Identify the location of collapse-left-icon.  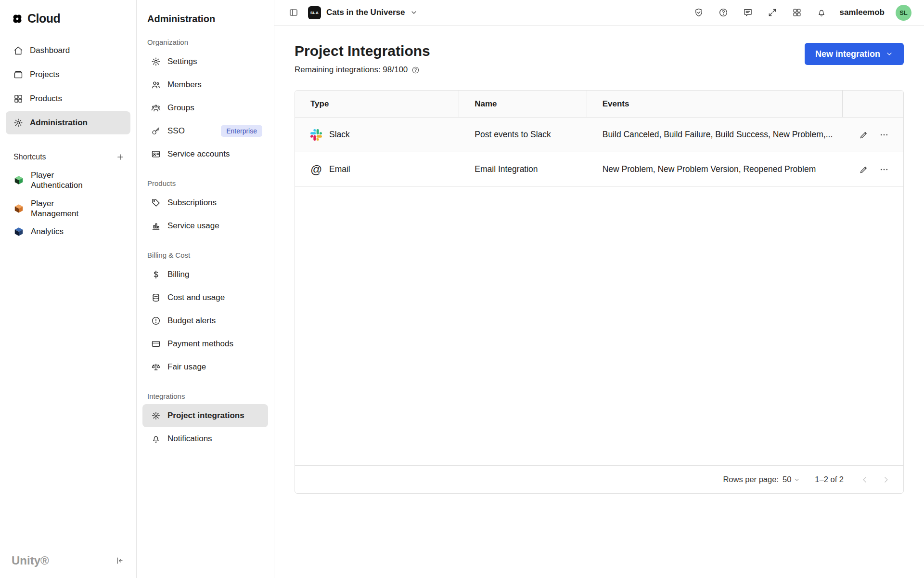
(120, 561).